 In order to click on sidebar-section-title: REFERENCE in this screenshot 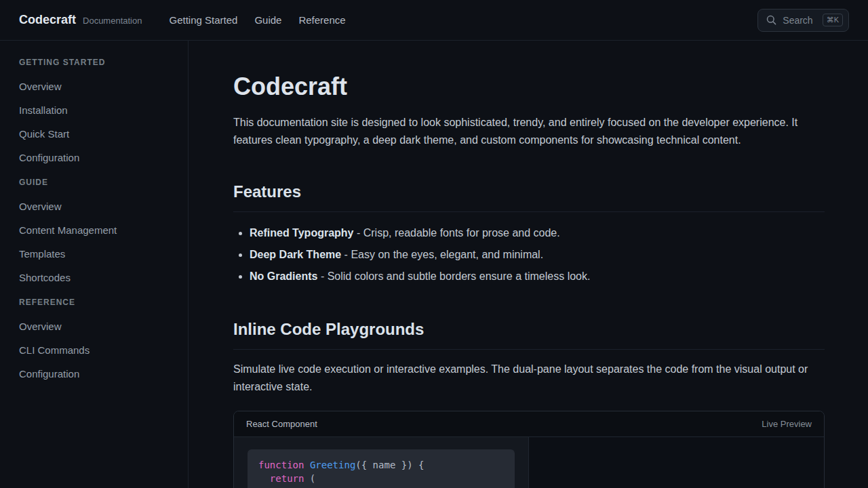, I will do `click(96, 302)`.